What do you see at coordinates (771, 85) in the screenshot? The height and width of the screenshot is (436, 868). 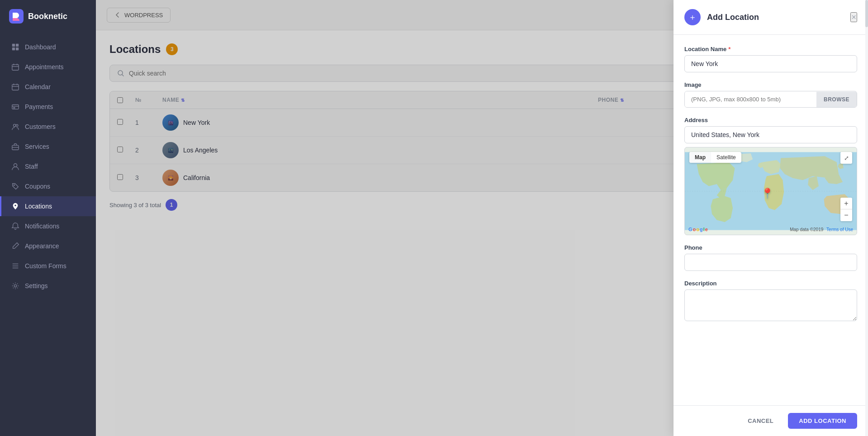 I see `image-label: Image` at bounding box center [771, 85].